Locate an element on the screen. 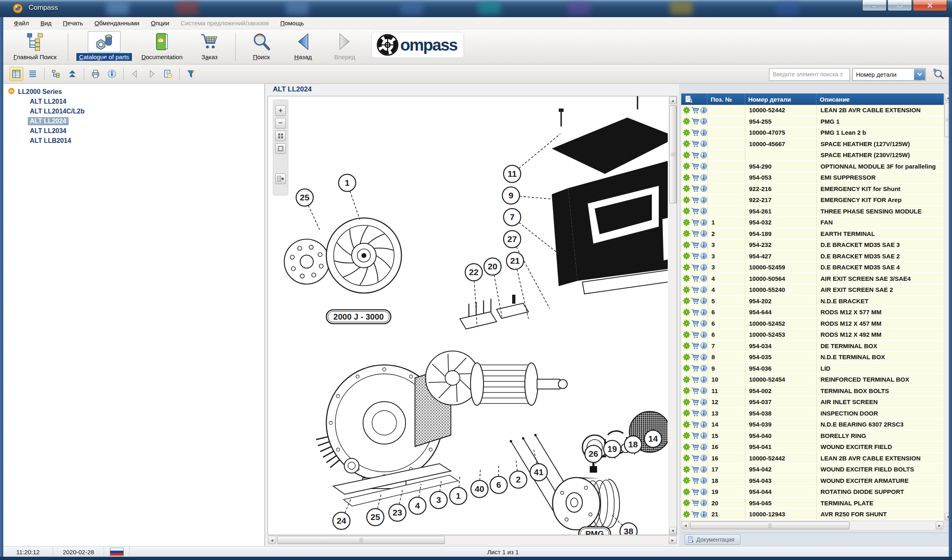  table-row: 9954-036LID is located at coordinates (813, 369).